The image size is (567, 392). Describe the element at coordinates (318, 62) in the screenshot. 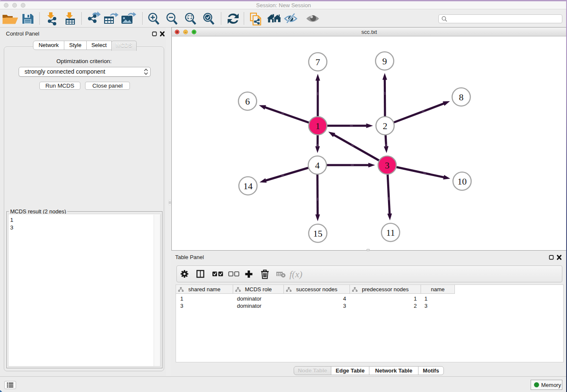

I see `svg-text: 7` at that location.